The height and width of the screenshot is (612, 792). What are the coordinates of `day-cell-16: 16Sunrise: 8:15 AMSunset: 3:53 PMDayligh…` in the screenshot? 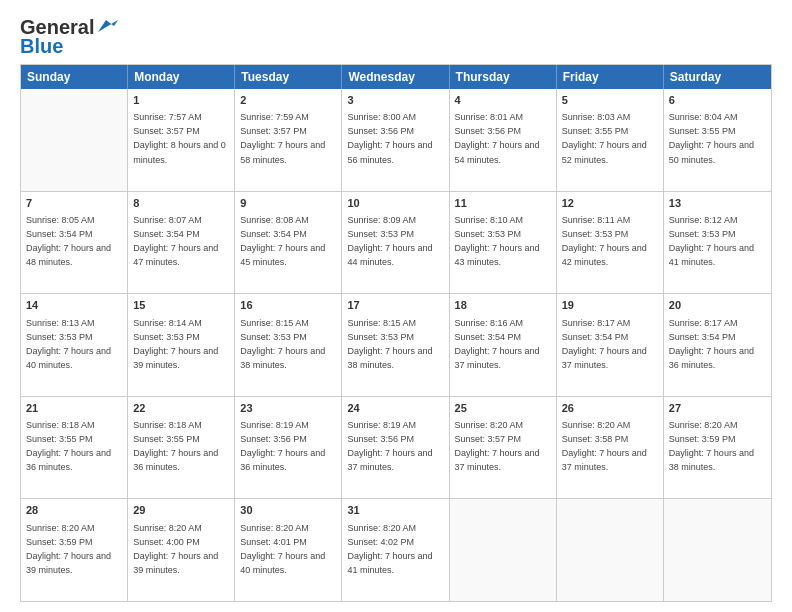 It's located at (288, 345).